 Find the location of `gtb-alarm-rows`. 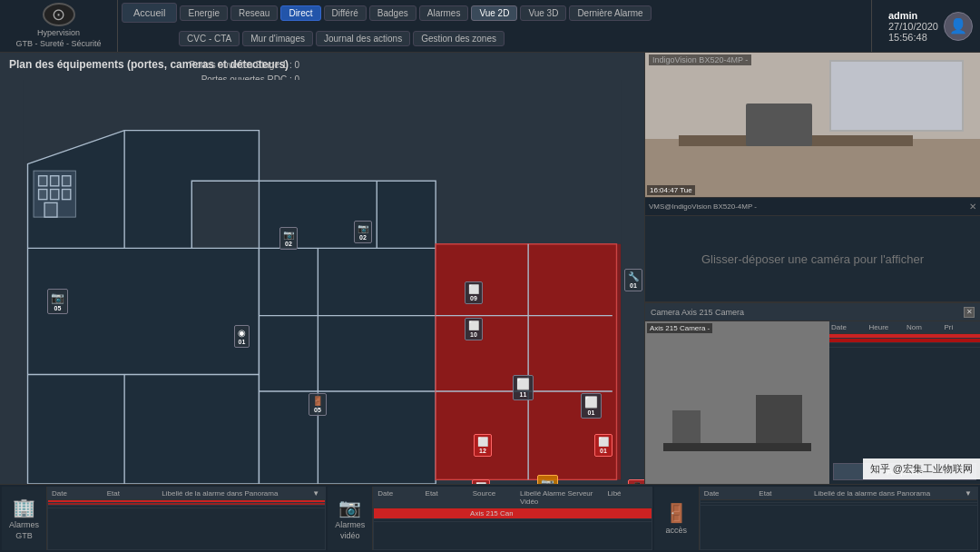

gtb-alarm-rows is located at coordinates (187, 525).